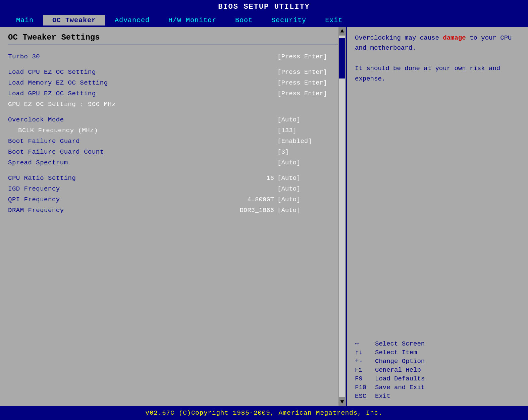 Image resolution: width=528 pixels, height=420 pixels. I want to click on setting-igd-freq: IGD Frequency [Auto], so click(173, 189).